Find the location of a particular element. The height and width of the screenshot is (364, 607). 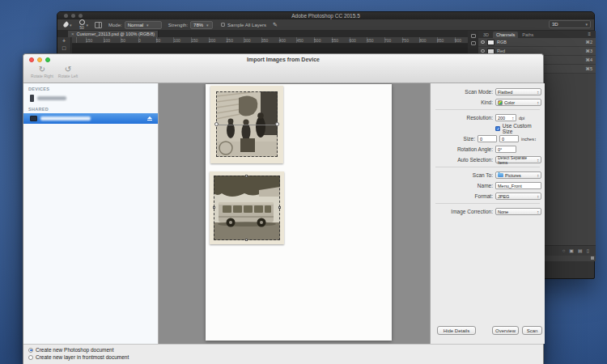

hide-details-button: Hide Details is located at coordinates (456, 330).